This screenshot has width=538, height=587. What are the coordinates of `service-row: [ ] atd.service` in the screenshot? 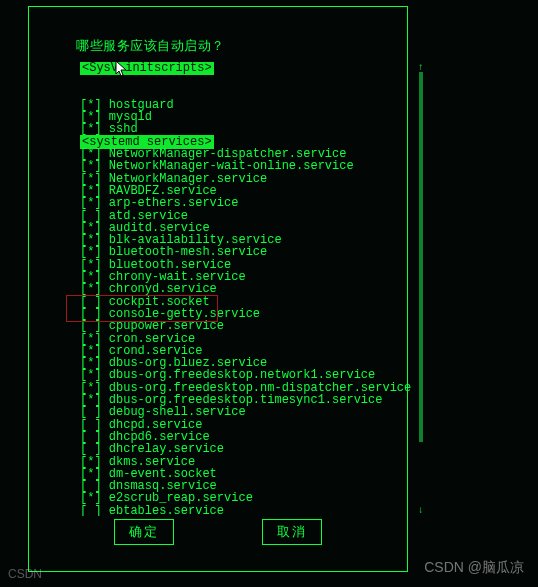 It's located at (250, 216).